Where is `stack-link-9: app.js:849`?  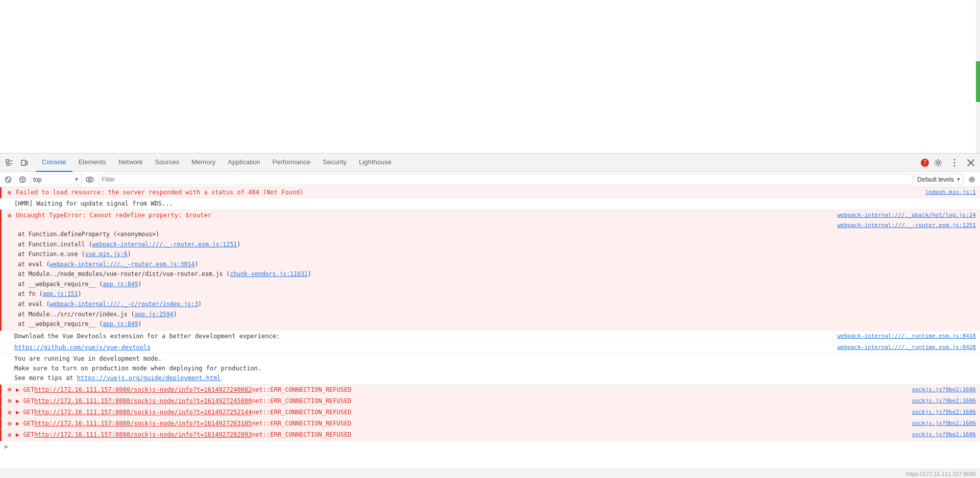
stack-link-9: app.js:849 is located at coordinates (120, 324).